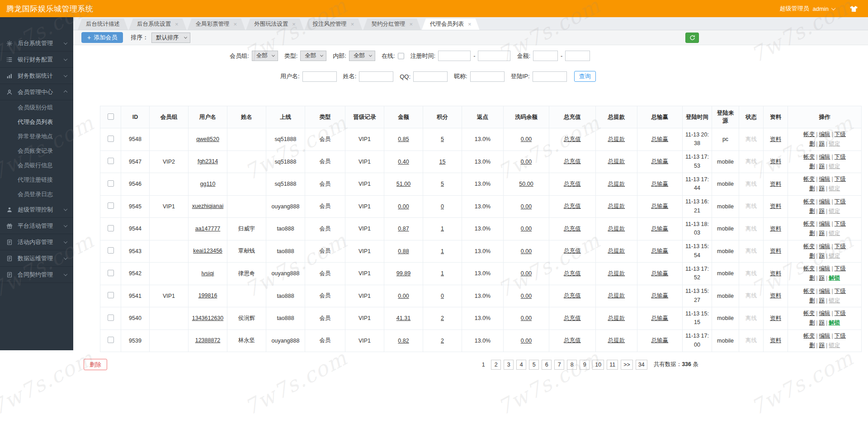 The height and width of the screenshot is (428, 868). I want to click on wash-balance-link: 50.00, so click(526, 184).